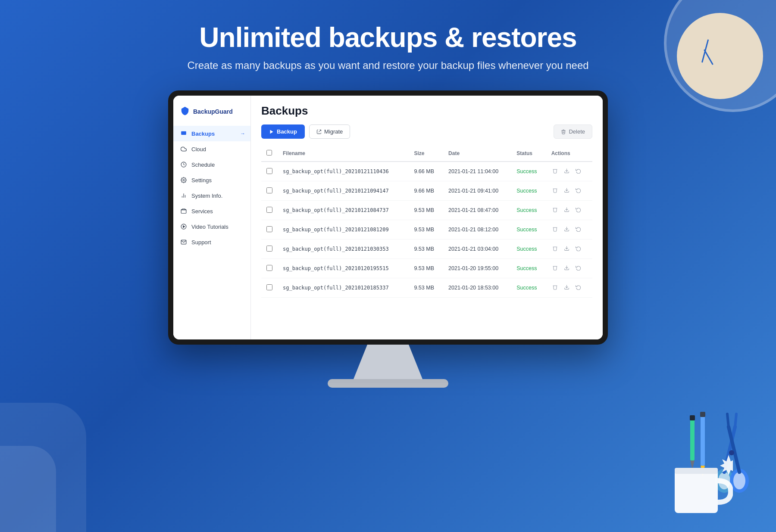 This screenshot has height=532, width=776. I want to click on row-date: 2021-01-21 03:04:00, so click(477, 249).